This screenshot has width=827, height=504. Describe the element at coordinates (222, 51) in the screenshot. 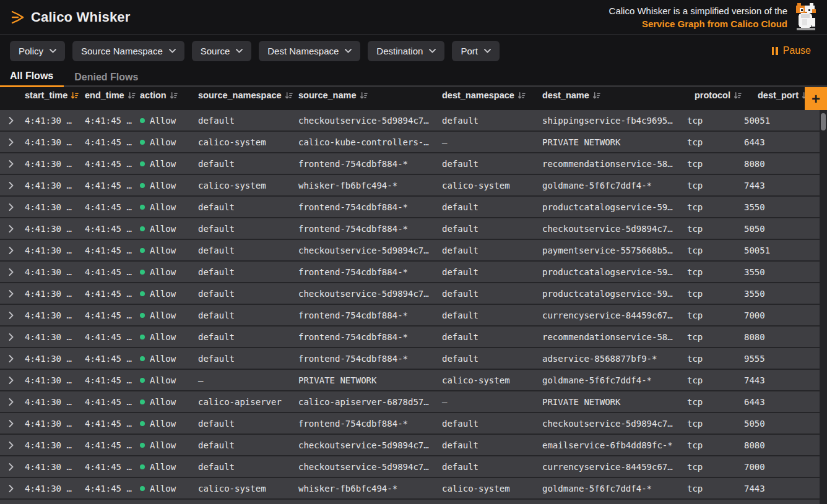

I see `filter-source: Source` at that location.